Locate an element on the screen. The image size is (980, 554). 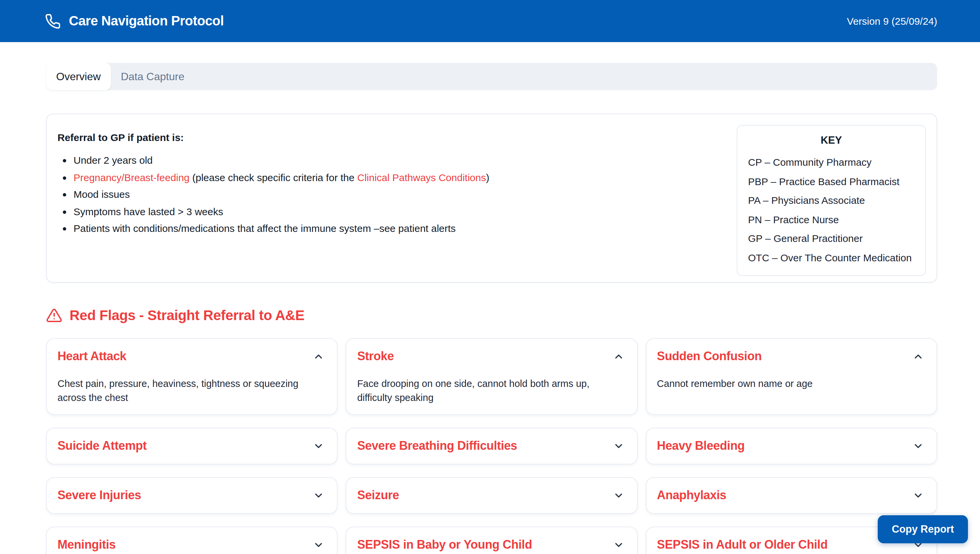
key-item: PN – Practice Nurse is located at coordinates (831, 220).